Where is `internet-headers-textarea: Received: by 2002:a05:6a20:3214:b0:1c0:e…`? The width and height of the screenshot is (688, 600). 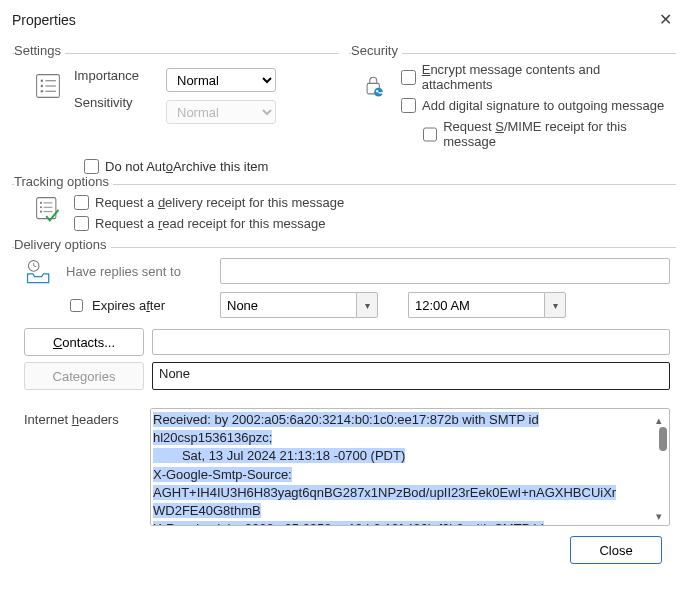
internet-headers-textarea: Received: by 2002:a05:6a20:3214:b0:1c0:e… is located at coordinates (410, 467).